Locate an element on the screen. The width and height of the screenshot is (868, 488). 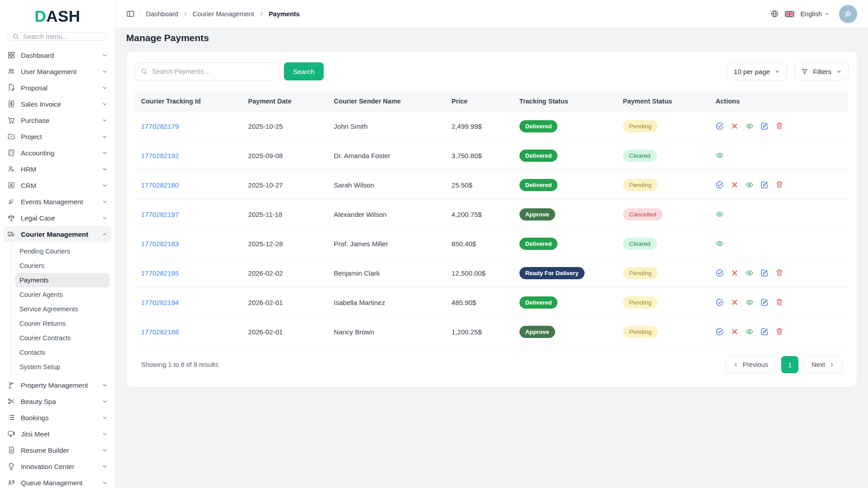
sidebar-subitem-couriers: Couriers is located at coordinates (62, 266).